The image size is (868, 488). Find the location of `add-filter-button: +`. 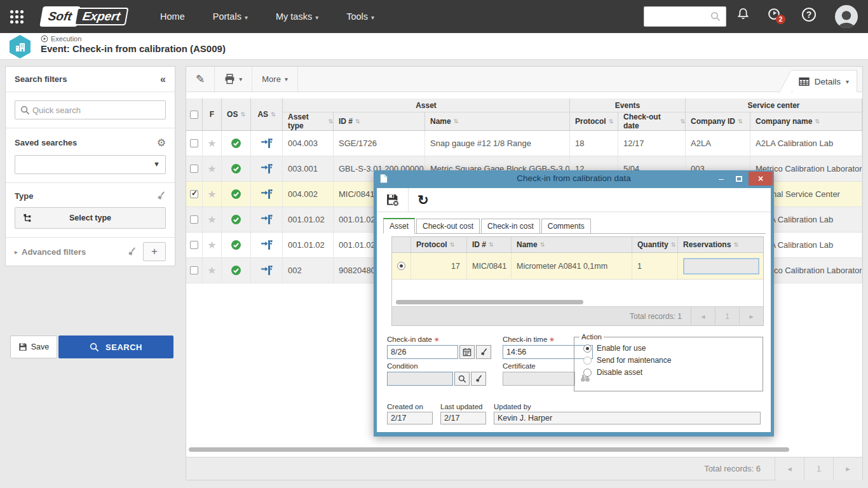

add-filter-button: + is located at coordinates (154, 252).